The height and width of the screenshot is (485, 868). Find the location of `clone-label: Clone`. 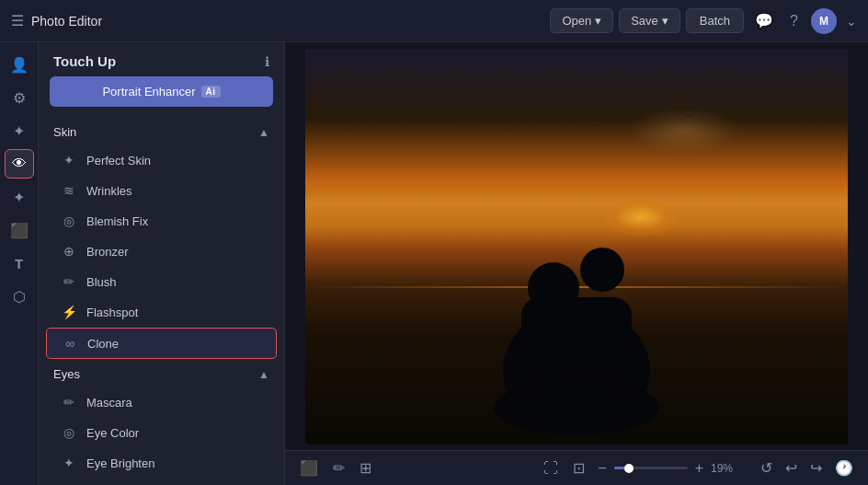

clone-label: Clone is located at coordinates (103, 344).